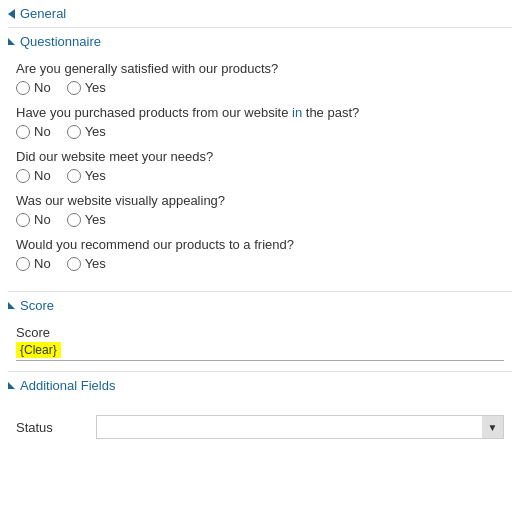  I want to click on question-2-no-option: No, so click(34, 132).